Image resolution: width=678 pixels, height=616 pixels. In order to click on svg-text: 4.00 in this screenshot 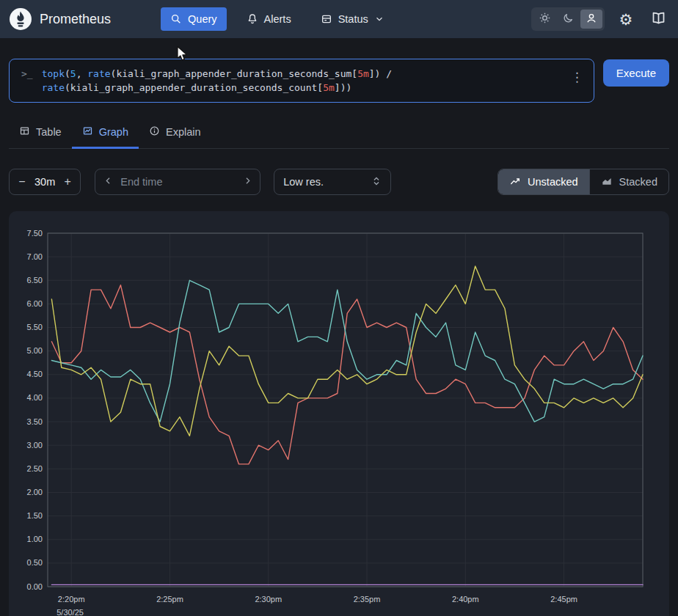, I will do `click(35, 397)`.